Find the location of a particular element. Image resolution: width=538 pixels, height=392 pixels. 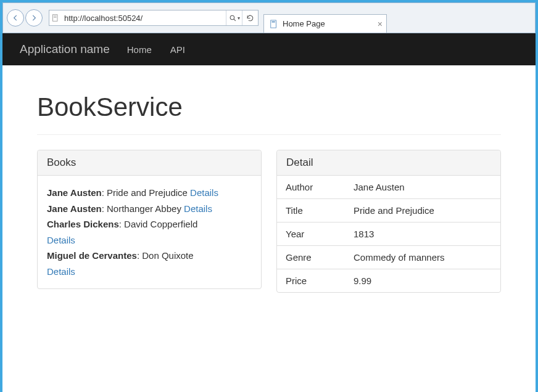

tab-strip: Home Page × is located at coordinates (325, 18).